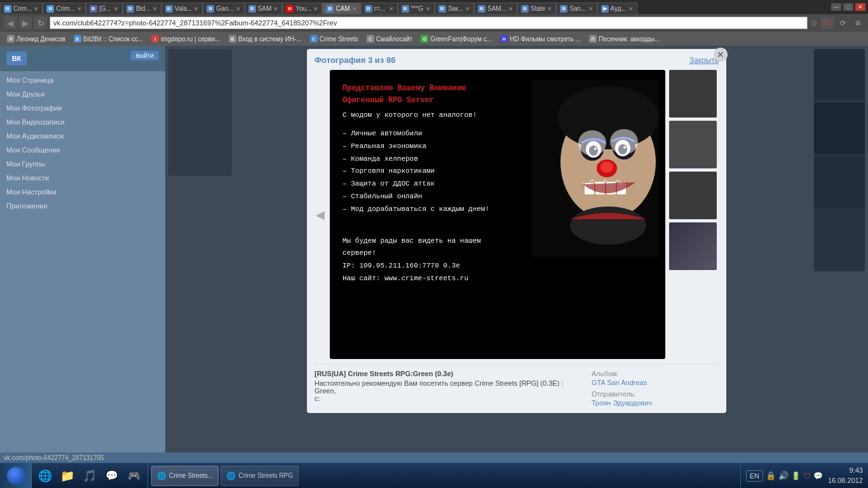  Describe the element at coordinates (355, 9) in the screenshot. I see `tab-close-tab9: ✕` at that location.